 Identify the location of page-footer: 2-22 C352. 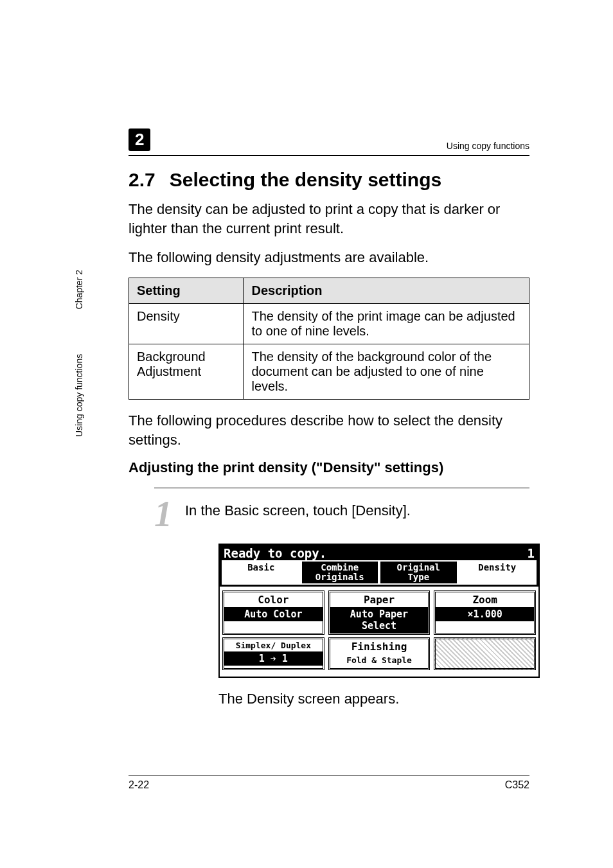
(329, 783).